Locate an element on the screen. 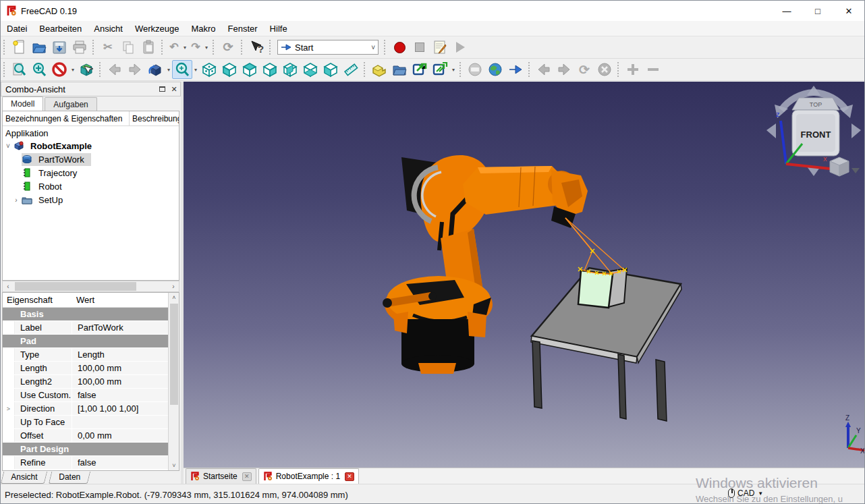  copy-button is located at coordinates (128, 47).